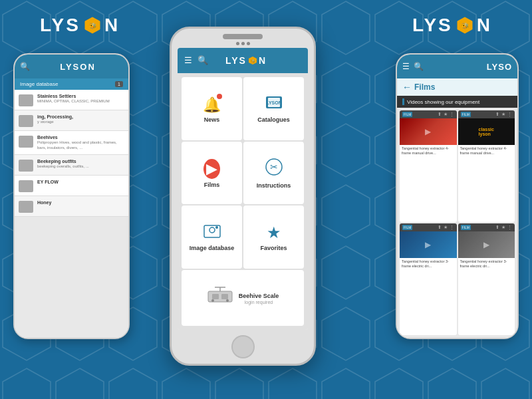  What do you see at coordinates (243, 61) in the screenshot?
I see `center-phone-header: ☰ 🔍 LYS 🐝 N` at bounding box center [243, 61].